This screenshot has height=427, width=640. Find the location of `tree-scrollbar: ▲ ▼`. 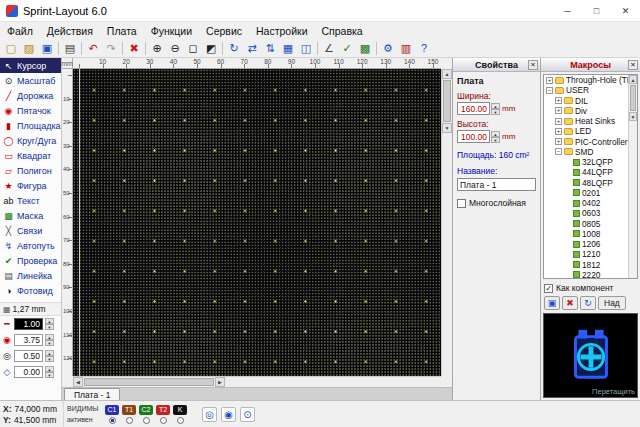

tree-scrollbar: ▲ ▼ is located at coordinates (632, 176).